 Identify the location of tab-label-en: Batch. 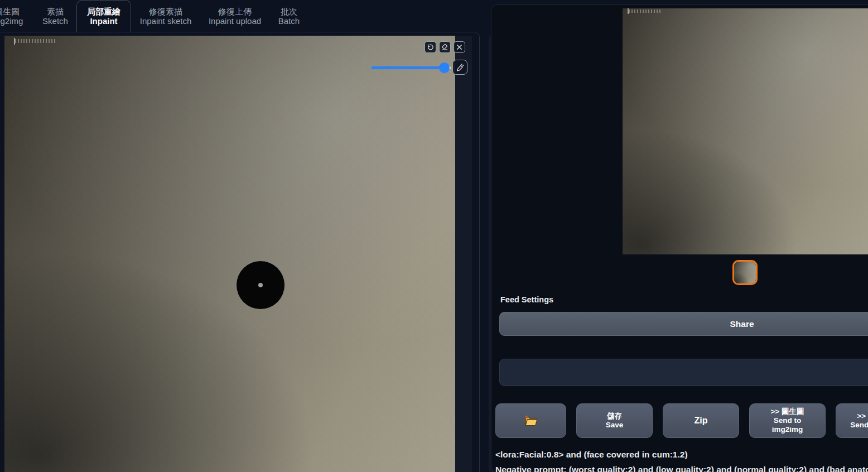
(289, 21).